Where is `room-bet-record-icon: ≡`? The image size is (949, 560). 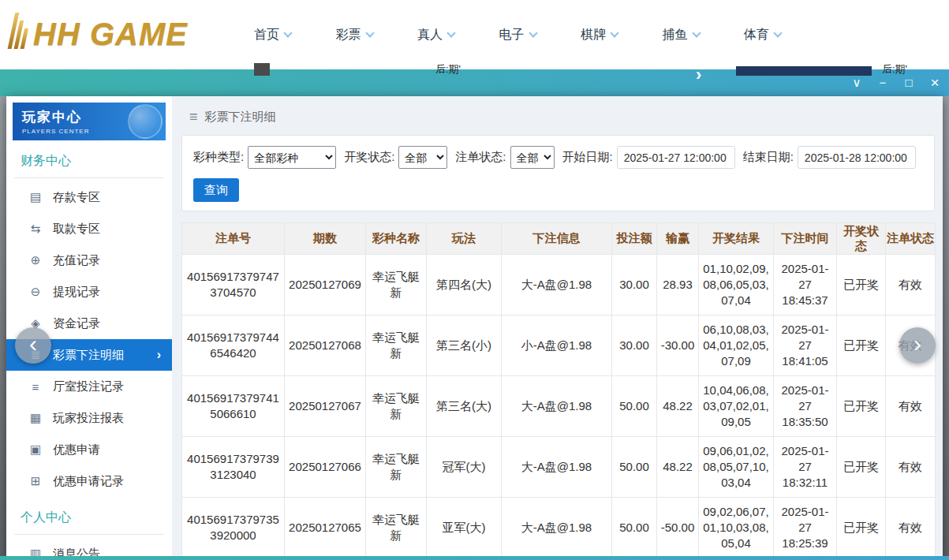 room-bet-record-icon: ≡ is located at coordinates (35, 386).